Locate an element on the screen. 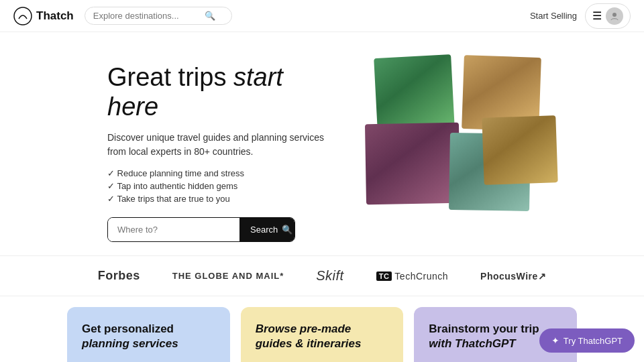  sparkle-icon: ✦ is located at coordinates (555, 341).